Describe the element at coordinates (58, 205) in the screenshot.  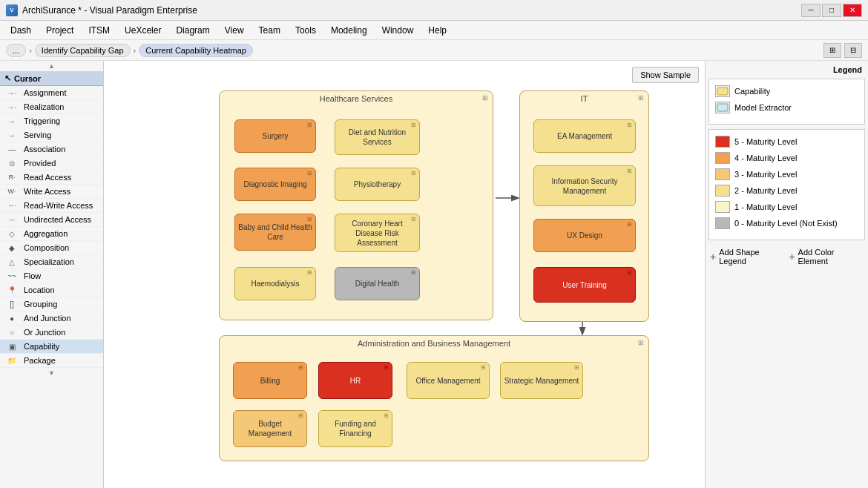
I see `readwrite-label: Read-Write Access` at that location.